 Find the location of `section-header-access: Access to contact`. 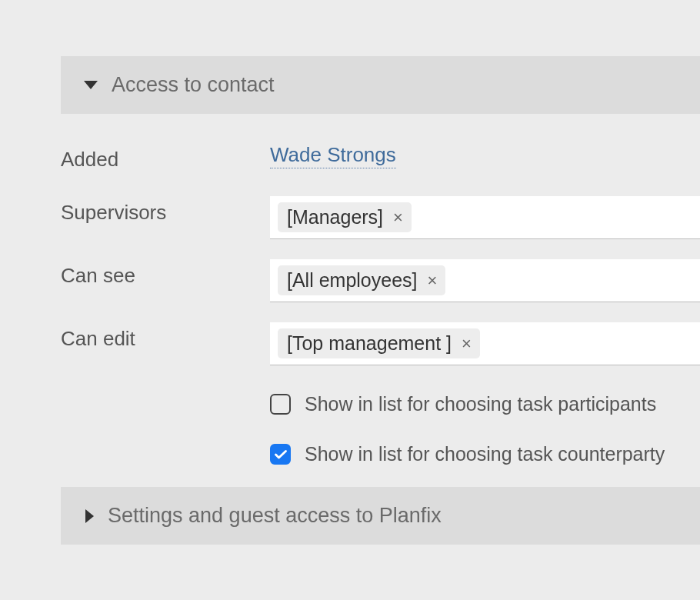

section-header-access: Access to contact is located at coordinates (380, 85).